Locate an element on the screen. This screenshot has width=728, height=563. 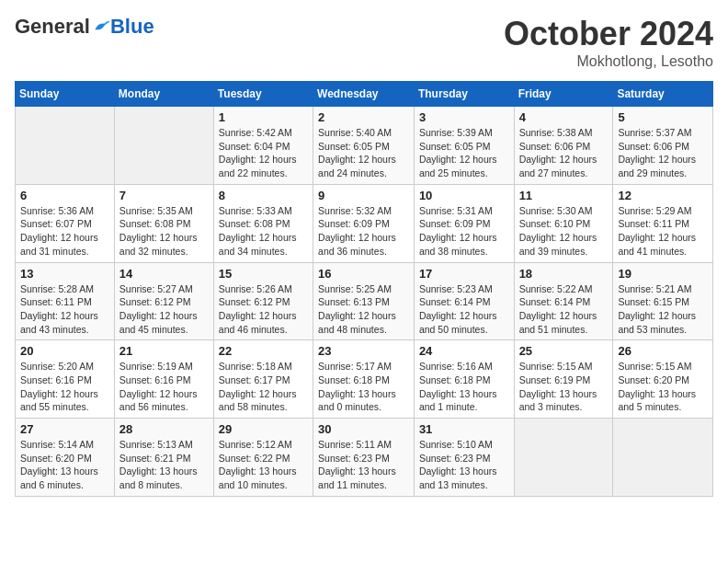
day-info: Sunrise: 5:38 AMSunset: 6:06 PMDaylight:… is located at coordinates (564, 153).